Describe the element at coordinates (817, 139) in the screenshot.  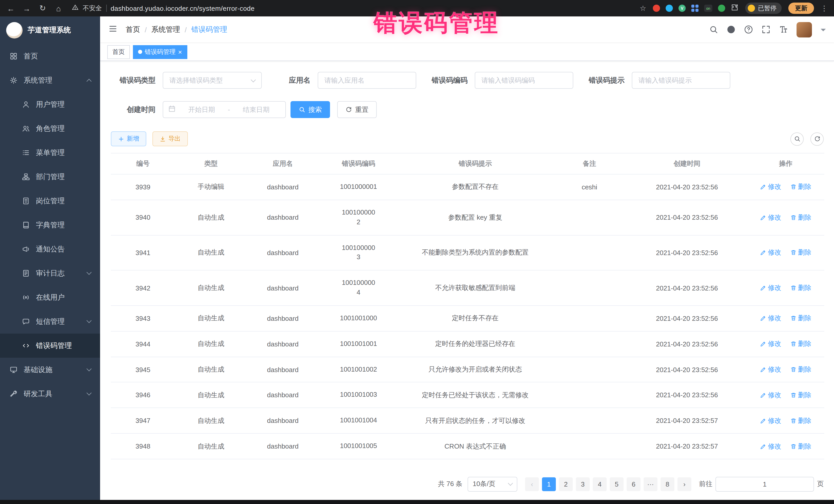
I see `refresh-button` at that location.